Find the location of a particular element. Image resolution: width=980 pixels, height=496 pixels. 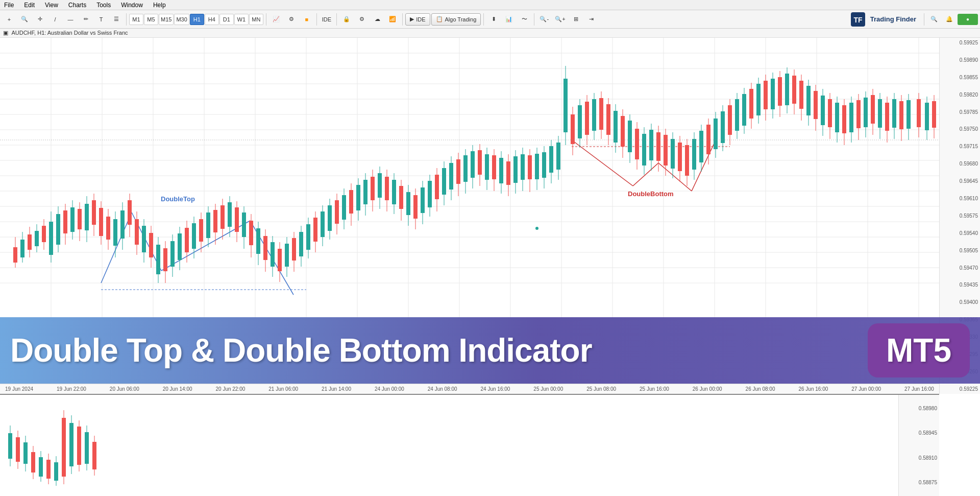

tf-w1: W1 is located at coordinates (241, 19).